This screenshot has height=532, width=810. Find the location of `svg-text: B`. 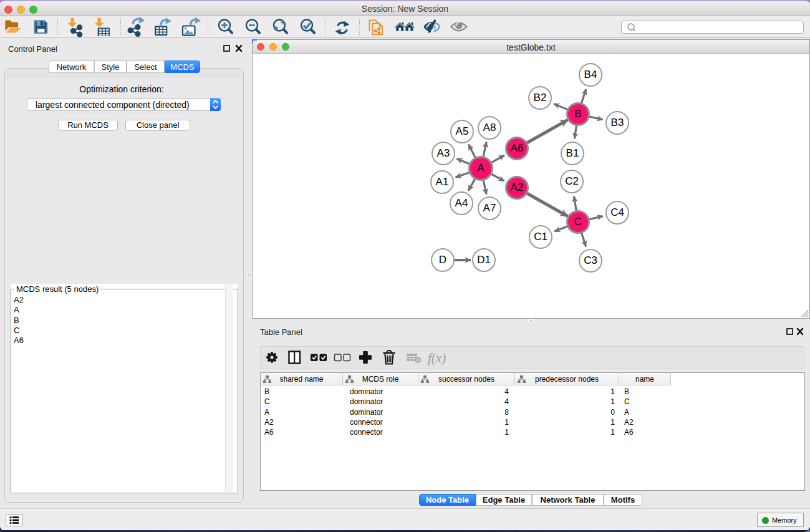

svg-text: B is located at coordinates (577, 114).